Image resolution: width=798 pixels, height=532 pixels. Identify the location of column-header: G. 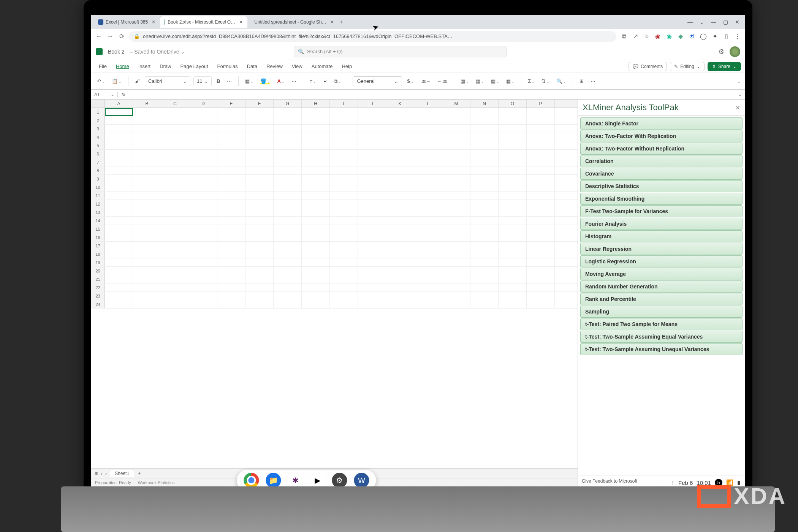
(288, 103).